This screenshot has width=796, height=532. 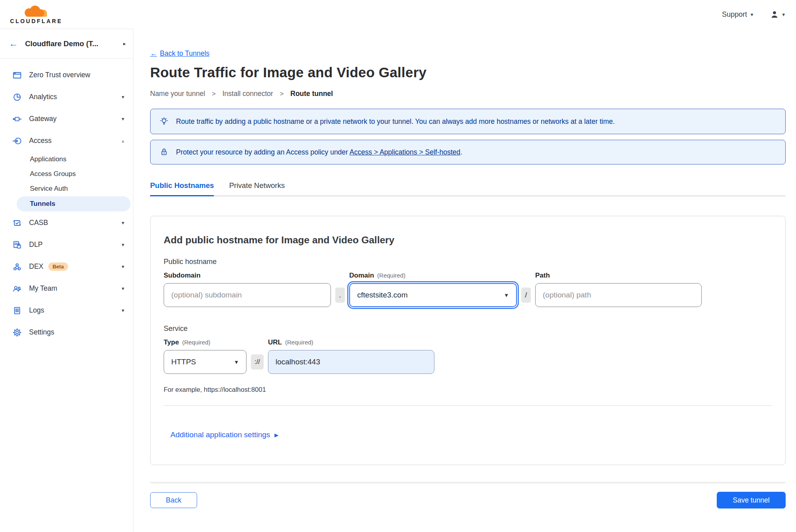 What do you see at coordinates (737, 14) in the screenshot?
I see `support-menu: Support ▾` at bounding box center [737, 14].